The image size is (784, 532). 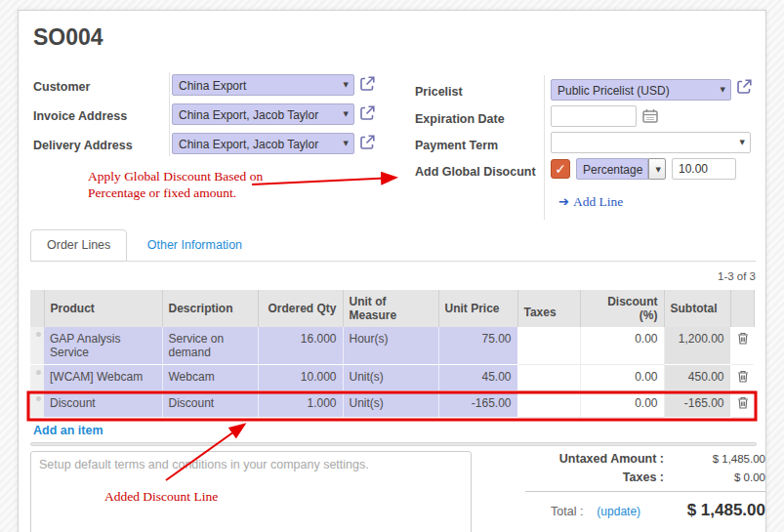 What do you see at coordinates (645, 492) in the screenshot?
I see `totals-separator` at bounding box center [645, 492].